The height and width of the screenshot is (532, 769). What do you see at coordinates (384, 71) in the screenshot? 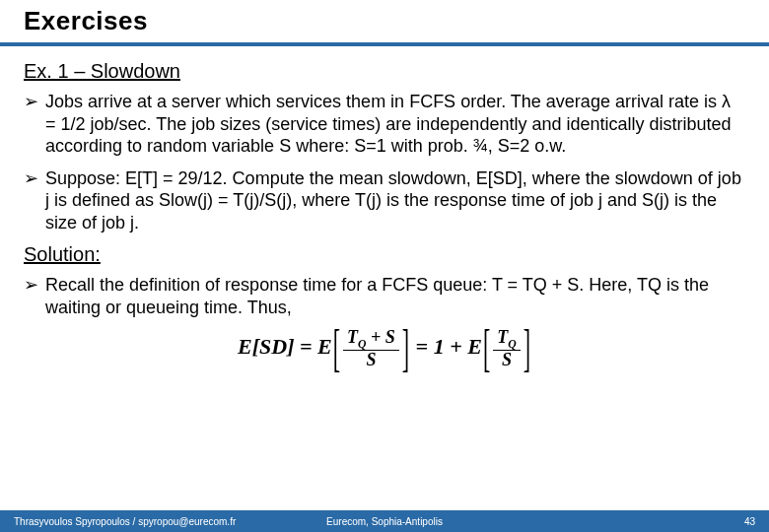
I see `exercise-title: Ex. 1 – Slowdown` at bounding box center [384, 71].